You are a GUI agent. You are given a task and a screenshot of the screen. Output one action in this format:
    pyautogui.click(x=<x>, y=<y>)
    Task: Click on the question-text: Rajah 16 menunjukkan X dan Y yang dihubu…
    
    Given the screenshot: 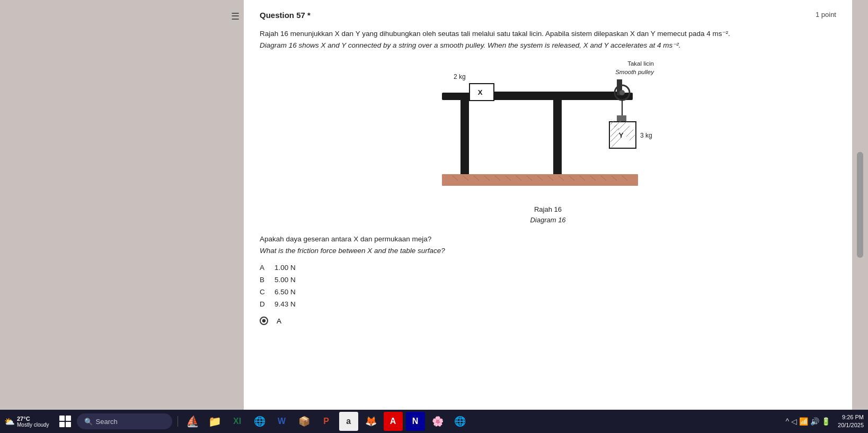 What is the action you would take?
    pyautogui.click(x=548, y=39)
    